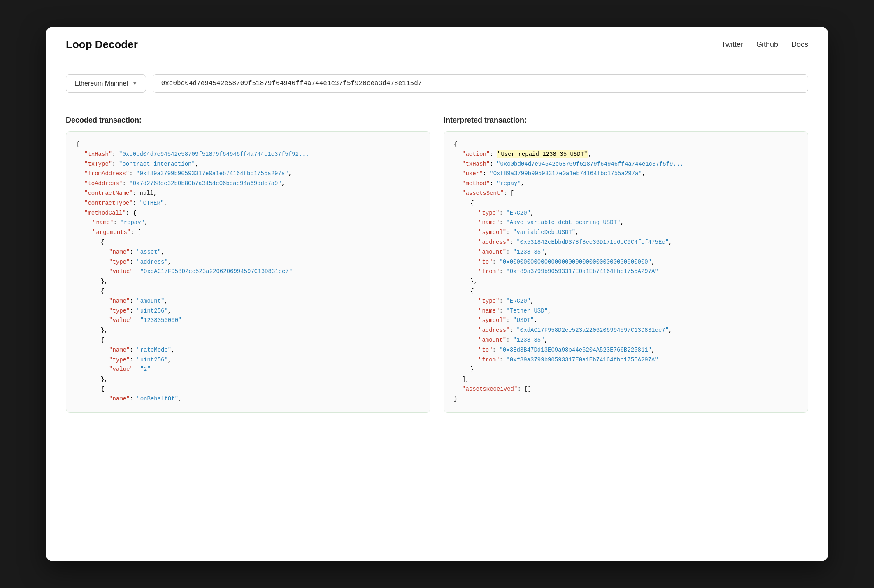 This screenshot has width=874, height=588. What do you see at coordinates (437, 84) in the screenshot?
I see `search-area: Ethereum Mainnet ▼` at bounding box center [437, 84].